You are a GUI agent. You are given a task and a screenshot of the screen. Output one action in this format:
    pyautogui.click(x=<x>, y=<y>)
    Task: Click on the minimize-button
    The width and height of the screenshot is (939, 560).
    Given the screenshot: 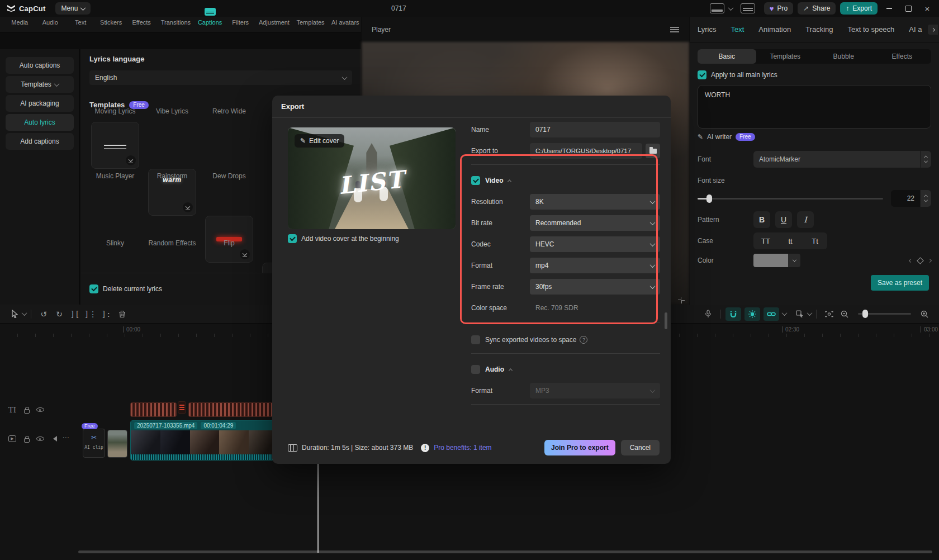 What is the action you would take?
    pyautogui.click(x=889, y=8)
    